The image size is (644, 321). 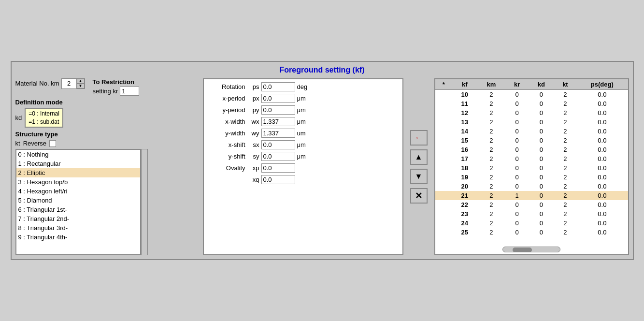 What do you see at coordinates (565, 85) in the screenshot?
I see `table-header: kt` at bounding box center [565, 85].